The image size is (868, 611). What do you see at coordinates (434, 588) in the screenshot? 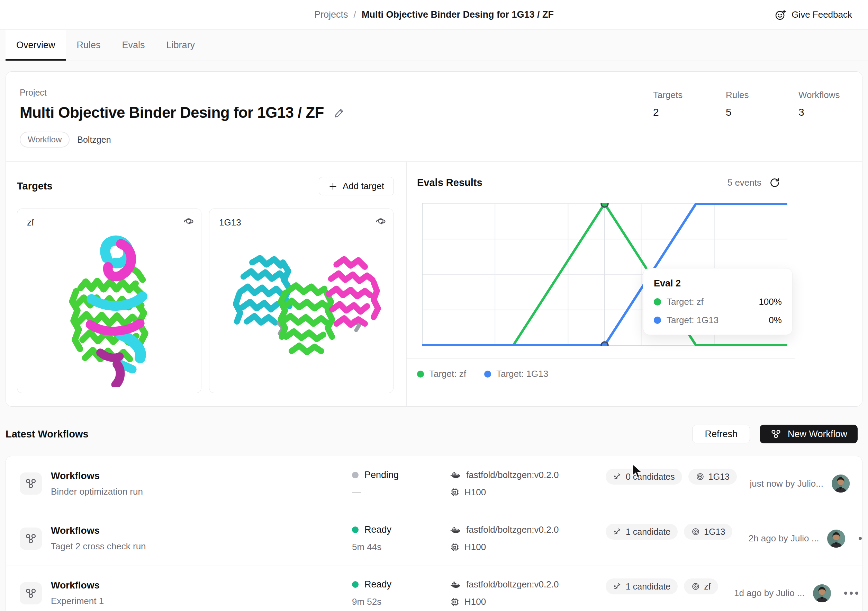
I see `workflow-row: Workflows Experiment 1 Ready 9m 52s fast…` at bounding box center [434, 588].